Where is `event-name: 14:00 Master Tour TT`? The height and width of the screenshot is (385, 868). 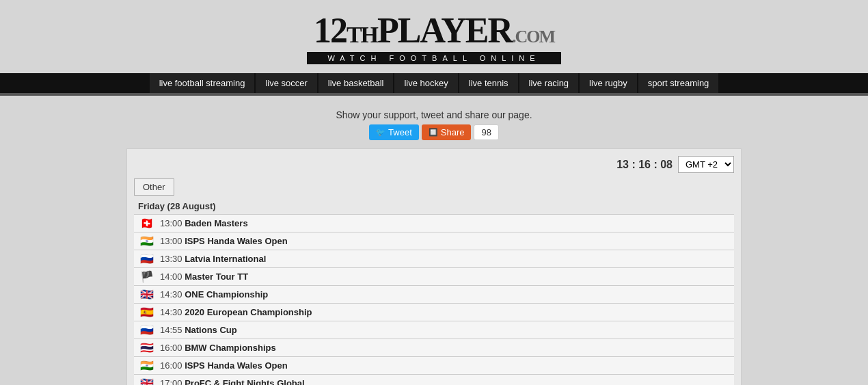 event-name: 14:00 Master Tour TT is located at coordinates (204, 276).